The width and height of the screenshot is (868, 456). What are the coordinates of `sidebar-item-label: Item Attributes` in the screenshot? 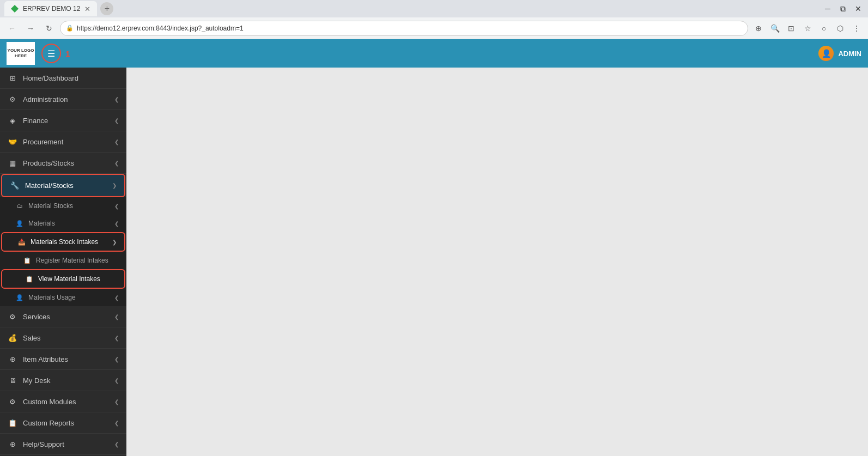 It's located at (66, 360).